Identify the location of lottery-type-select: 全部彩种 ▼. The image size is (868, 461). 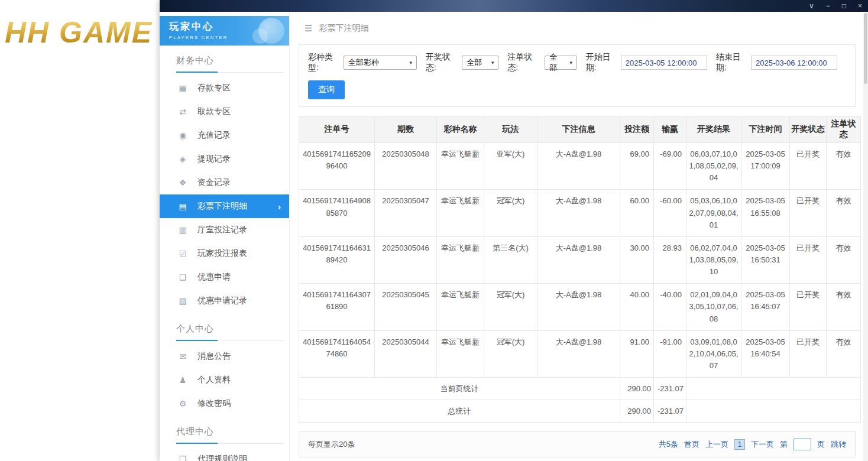
(380, 63).